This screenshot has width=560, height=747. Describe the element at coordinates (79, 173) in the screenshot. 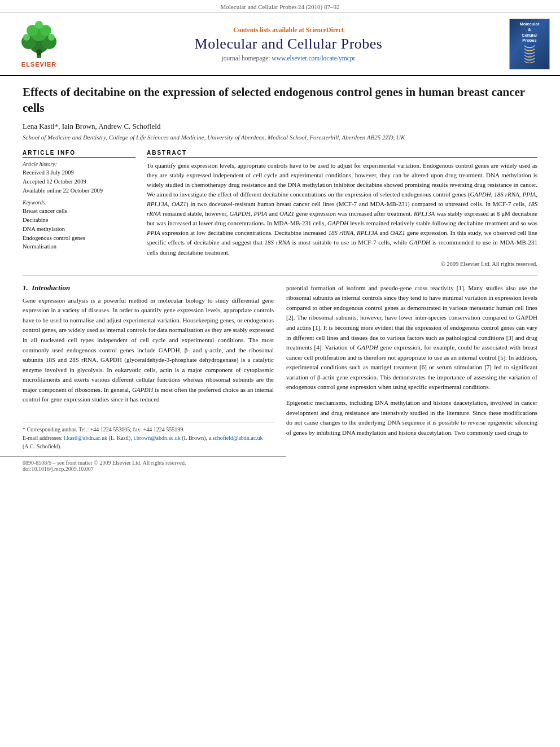

I see `received-date: Received 3 July 2009` at that location.